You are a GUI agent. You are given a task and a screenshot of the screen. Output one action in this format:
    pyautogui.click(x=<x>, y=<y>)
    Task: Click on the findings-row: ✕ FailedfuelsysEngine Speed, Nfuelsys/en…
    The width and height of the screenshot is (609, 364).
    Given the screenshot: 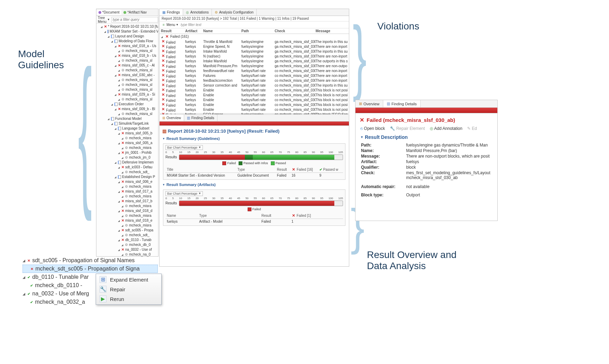 What is the action you would take?
    pyautogui.click(x=254, y=46)
    